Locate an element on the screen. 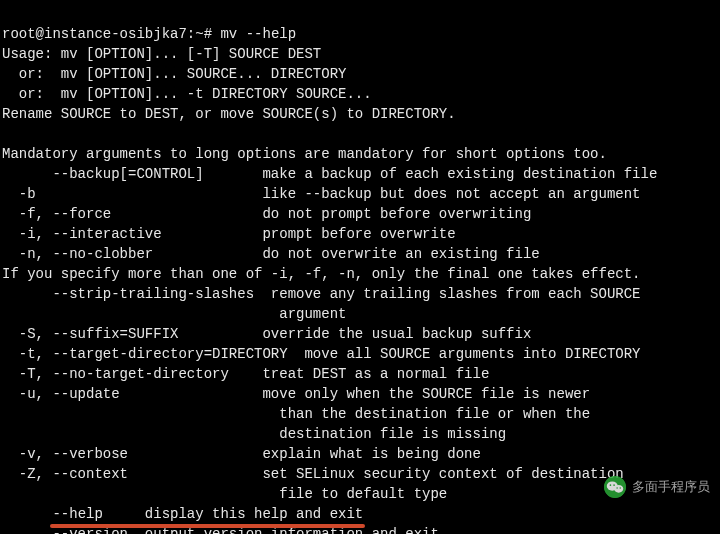  shell-prompt: root@instance-osibjka7:~# mv --help is located at coordinates (149, 34).